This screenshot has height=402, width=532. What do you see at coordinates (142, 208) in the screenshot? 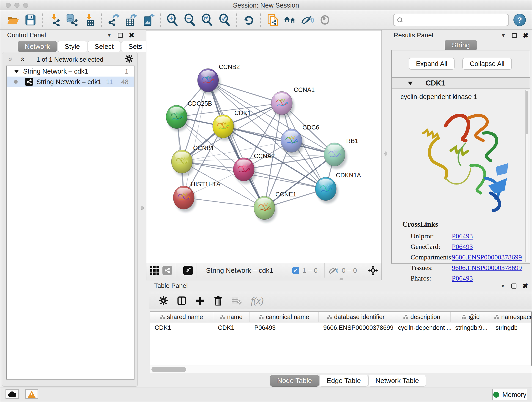
I see `left-splitter-handle` at bounding box center [142, 208].